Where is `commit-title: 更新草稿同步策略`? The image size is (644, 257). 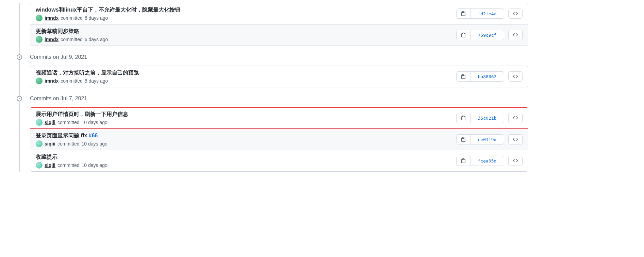
commit-title: 更新草稿同步策略 is located at coordinates (246, 31).